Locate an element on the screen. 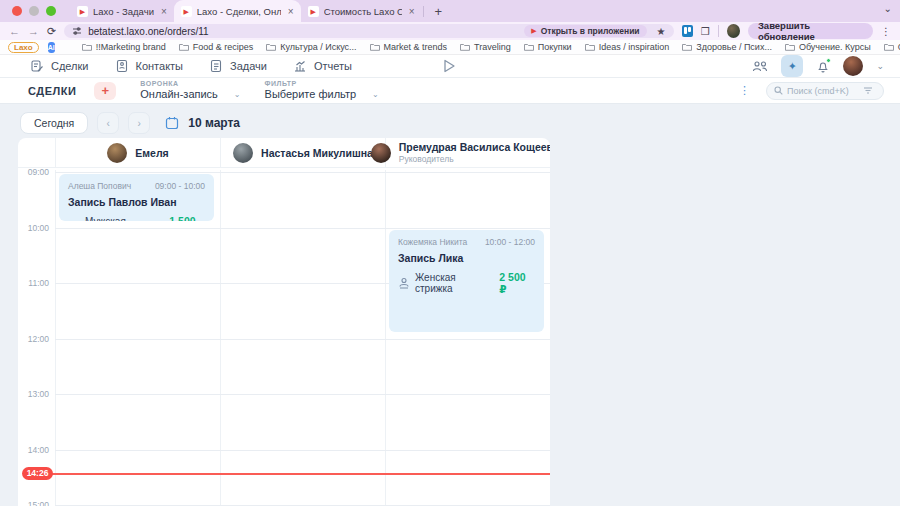 The width and height of the screenshot is (900, 506). browser-profile-avatar is located at coordinates (734, 31).